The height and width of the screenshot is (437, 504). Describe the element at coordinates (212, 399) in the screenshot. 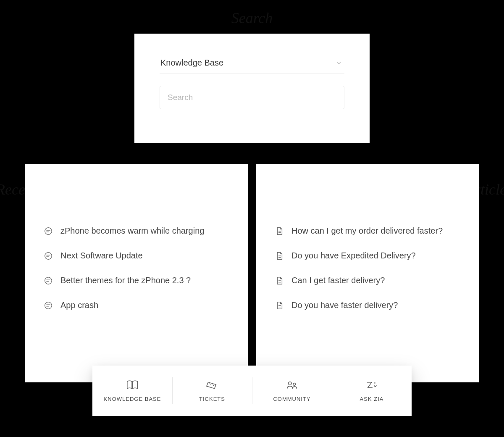

I see `nav-label: TICKETS` at that location.